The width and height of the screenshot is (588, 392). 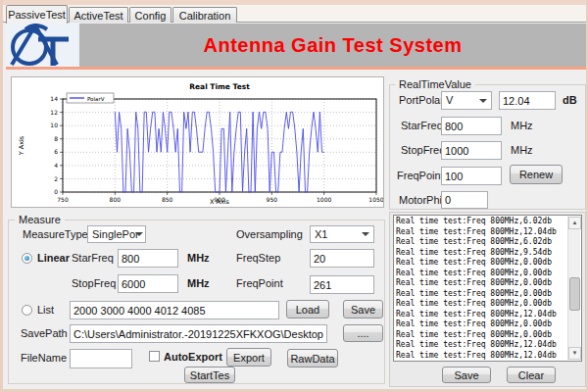 I want to click on gain-value-field, so click(x=527, y=100).